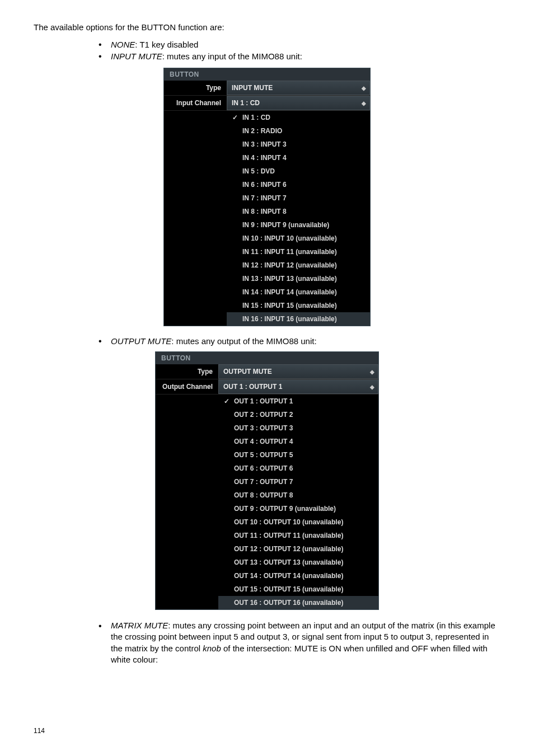  Describe the element at coordinates (298, 198) in the screenshot. I see `dd-input-7: IN 7 : INPUT 7` at that location.